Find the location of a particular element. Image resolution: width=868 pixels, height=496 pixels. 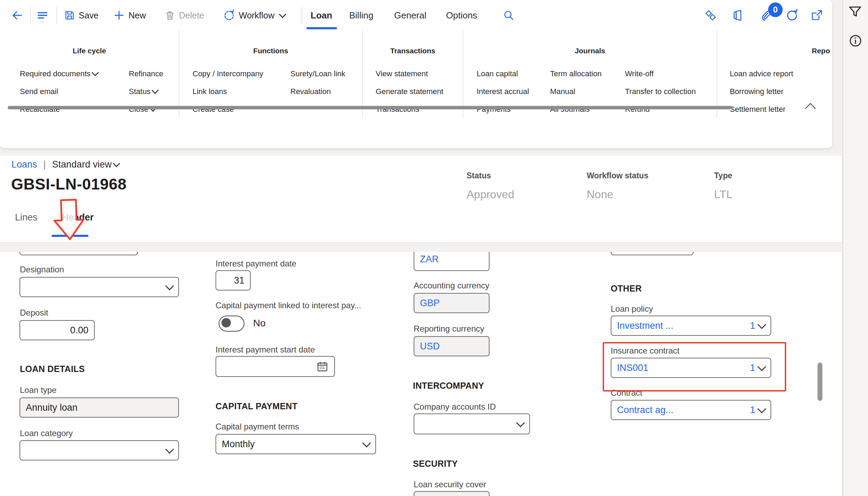

security-section-header: SECURITY is located at coordinates (435, 464).